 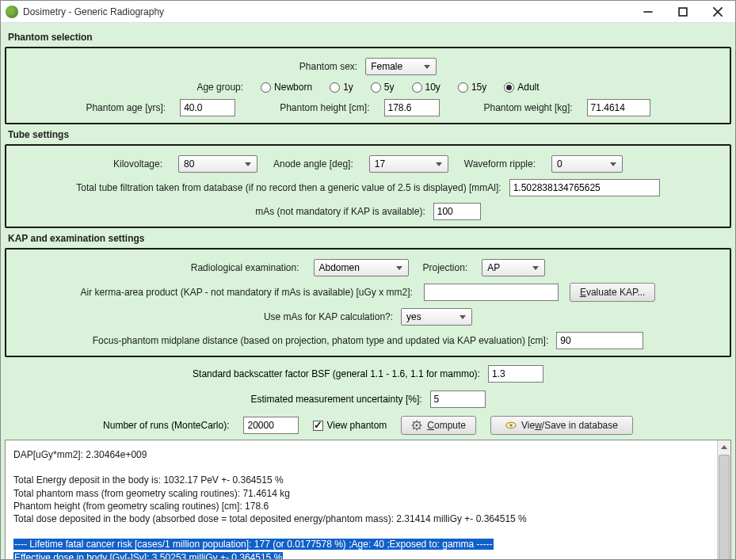 I want to click on usemas-label: Use mAs for KAP calculation?:, so click(x=328, y=317).